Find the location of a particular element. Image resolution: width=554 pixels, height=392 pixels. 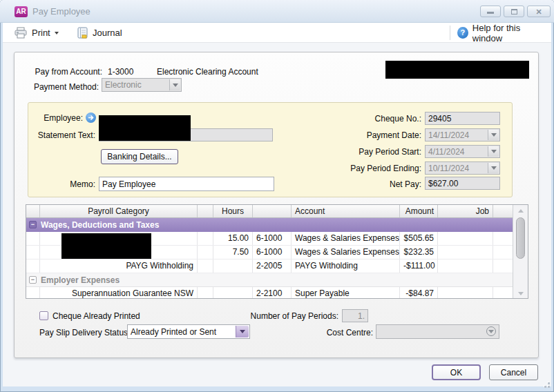

pay-period-start-label: Pay Period Start: is located at coordinates (373, 152).